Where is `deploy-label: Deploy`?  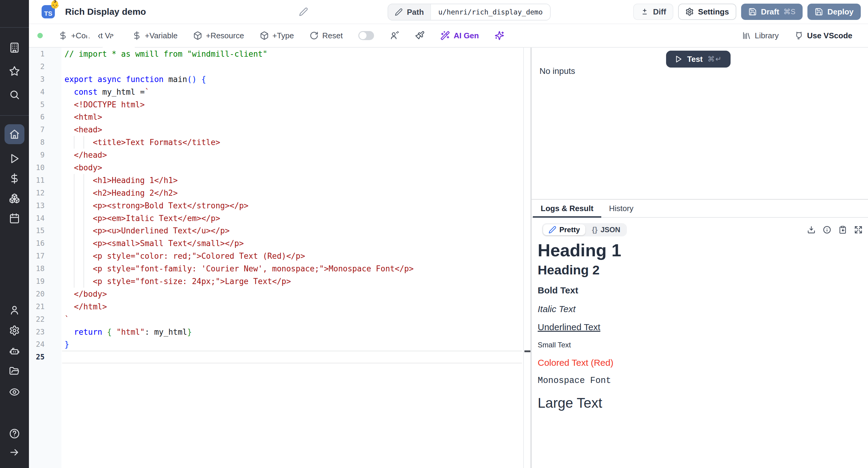
deploy-label: Deploy is located at coordinates (840, 12).